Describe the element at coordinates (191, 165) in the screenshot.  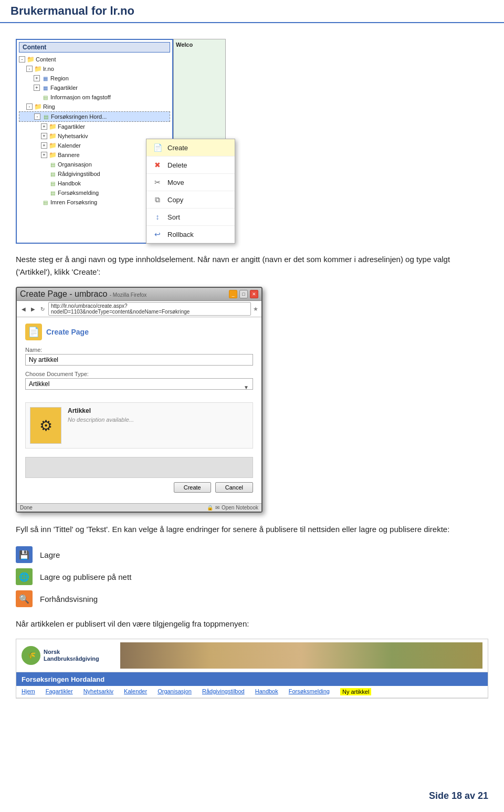
I see `context-menu-item-delete: ✖ Delete` at that location.